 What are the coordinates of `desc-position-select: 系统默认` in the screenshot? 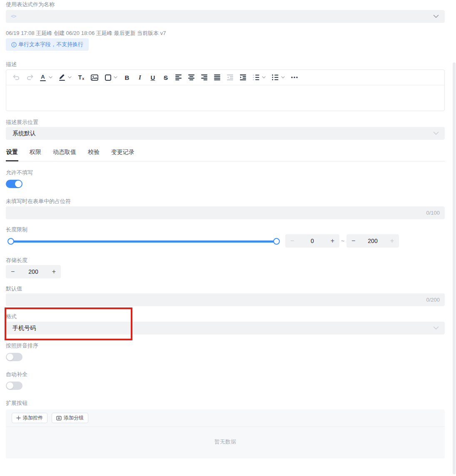 It's located at (225, 133).